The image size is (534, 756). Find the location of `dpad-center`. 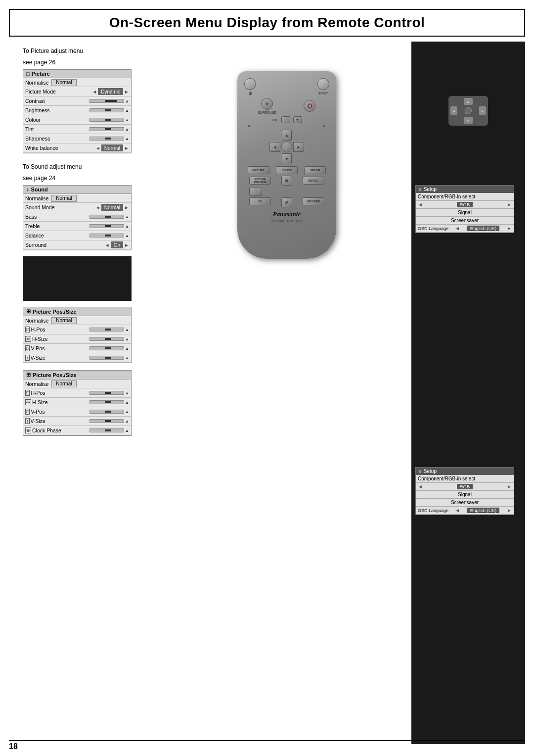

dpad-center is located at coordinates (287, 147).